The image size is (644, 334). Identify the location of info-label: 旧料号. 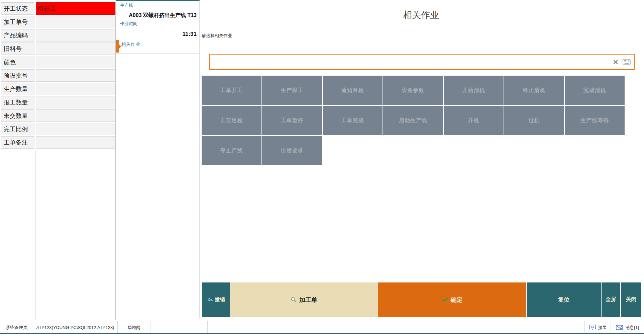
(18, 49).